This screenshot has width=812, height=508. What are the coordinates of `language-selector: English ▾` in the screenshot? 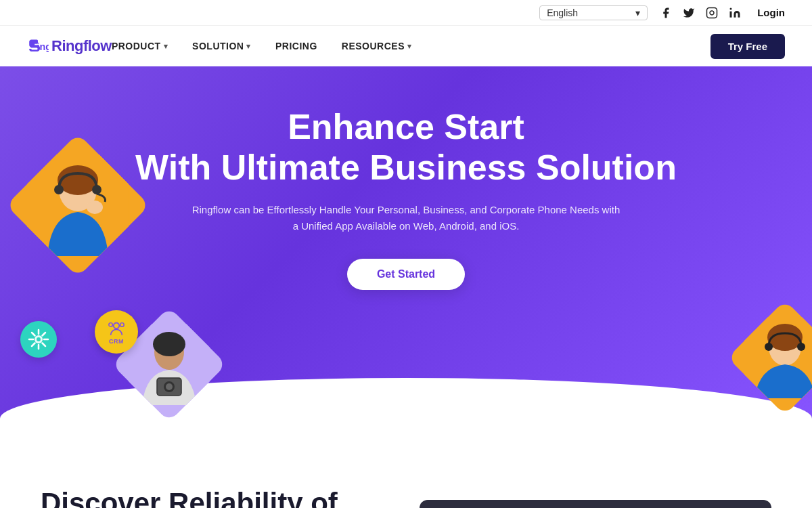 It's located at (593, 13).